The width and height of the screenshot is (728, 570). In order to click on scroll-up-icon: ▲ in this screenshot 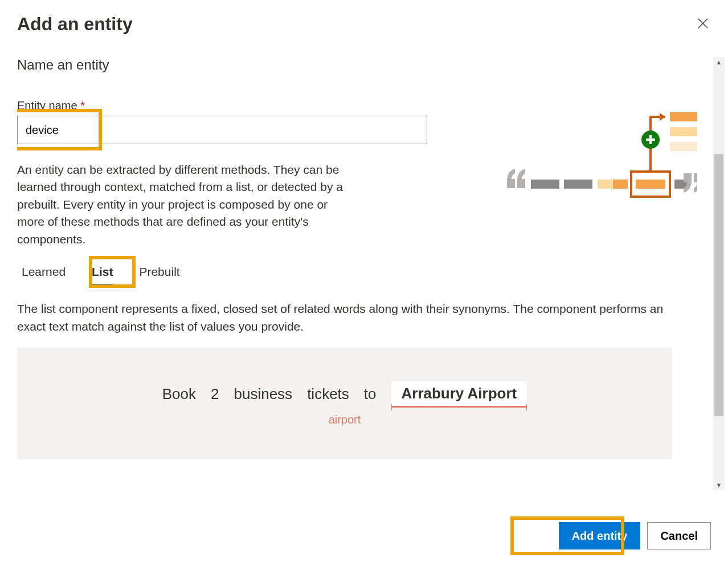, I will do `click(719, 62)`.